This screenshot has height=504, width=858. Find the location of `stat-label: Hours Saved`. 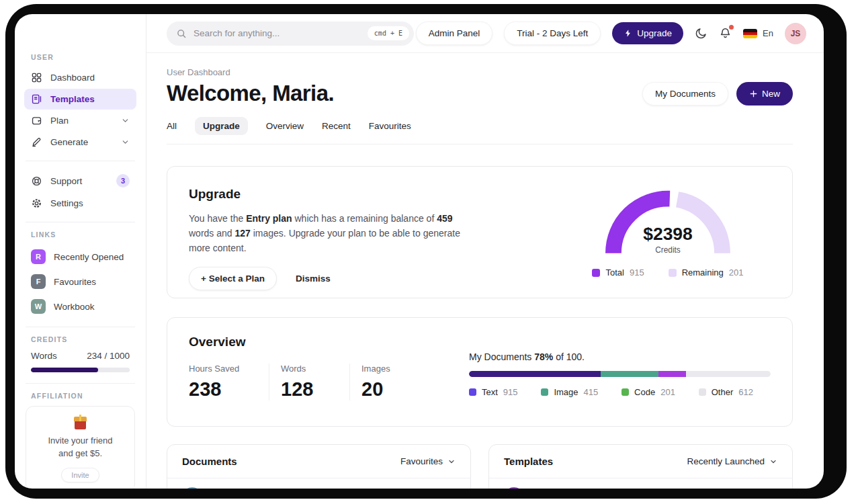

stat-label: Hours Saved is located at coordinates (228, 368).